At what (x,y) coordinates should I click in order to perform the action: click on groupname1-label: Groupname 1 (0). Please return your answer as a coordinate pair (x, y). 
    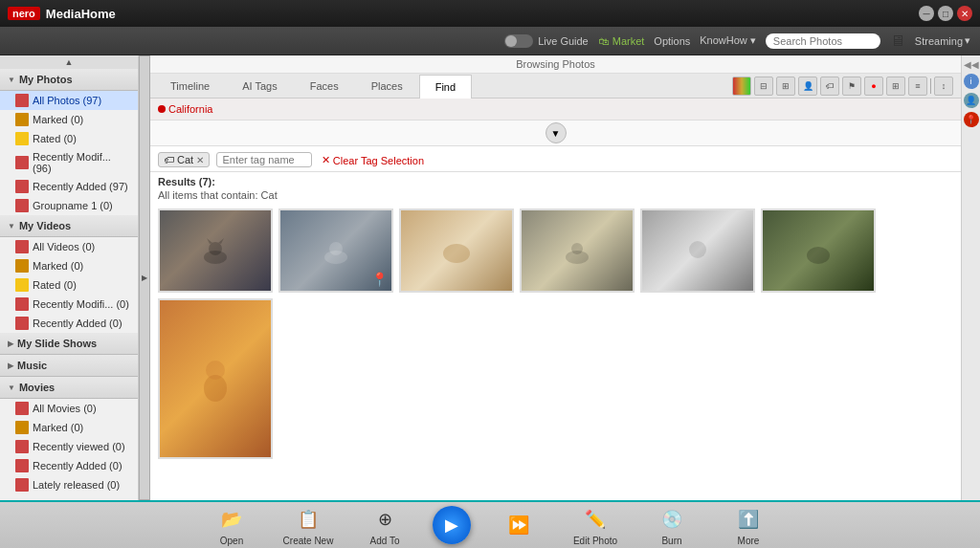
    Looking at the image, I should click on (73, 206).